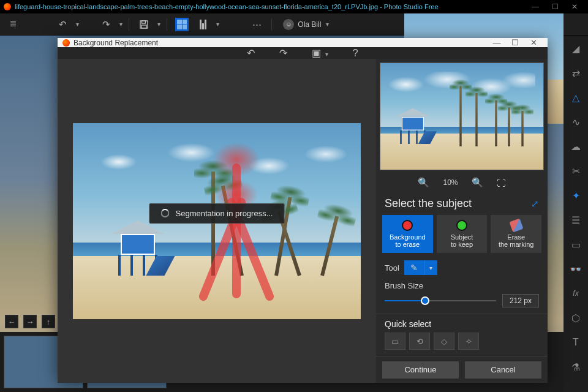 Image resolution: width=588 pixels, height=392 pixels. Describe the element at coordinates (303, 53) in the screenshot. I see `dialog-toolbar: ↶ ↷ ▣ ▾ ?` at that location.